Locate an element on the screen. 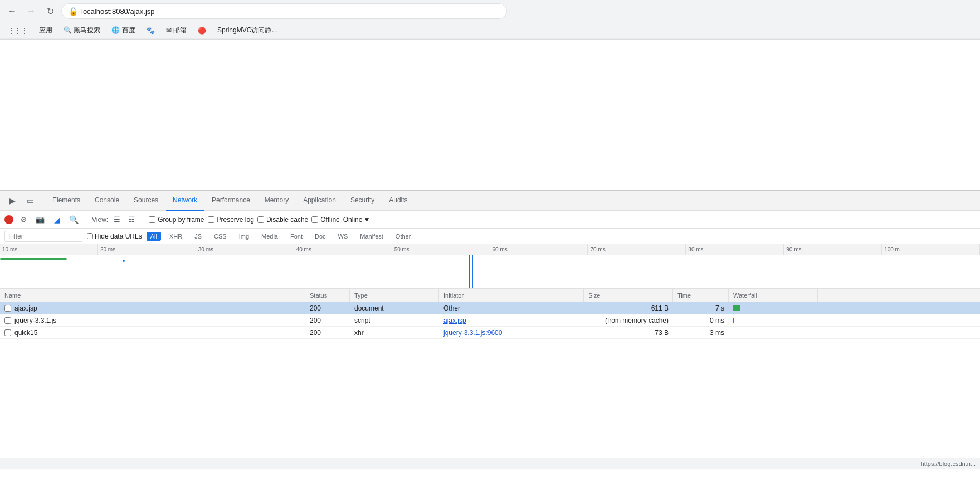 This screenshot has height=485, width=980. device-toolbar-button: ▭ is located at coordinates (30, 201).